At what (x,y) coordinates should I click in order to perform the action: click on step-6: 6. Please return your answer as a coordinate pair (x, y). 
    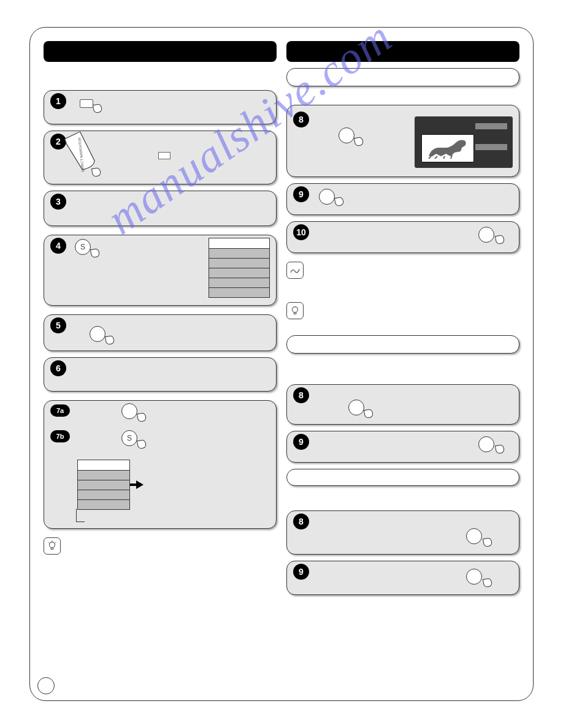
    Looking at the image, I should click on (160, 374).